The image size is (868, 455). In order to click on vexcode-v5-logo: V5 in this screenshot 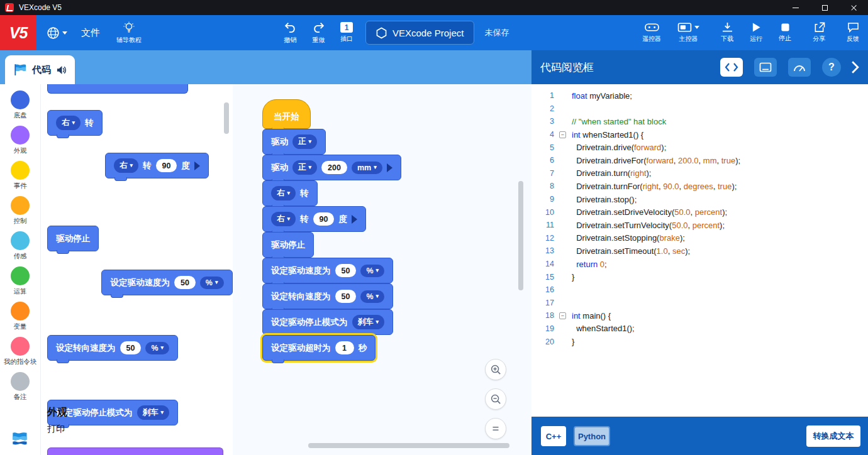, I will do `click(18, 33)`.